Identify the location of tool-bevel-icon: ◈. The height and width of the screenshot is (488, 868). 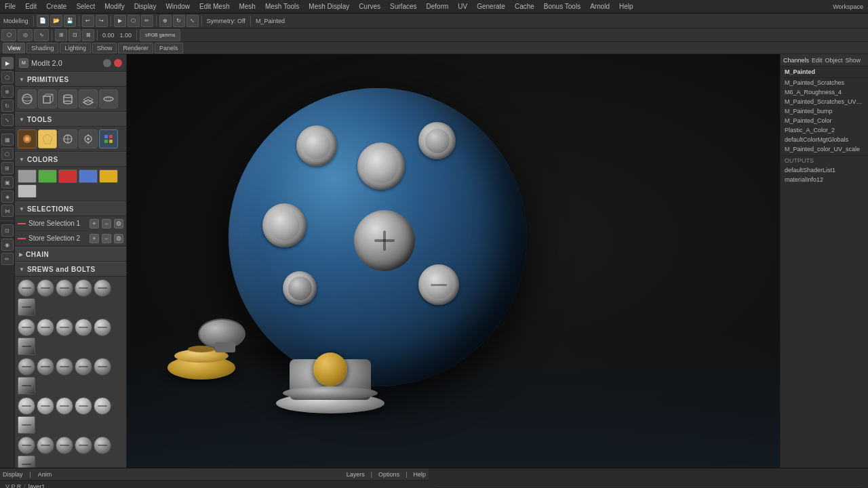
(7, 197).